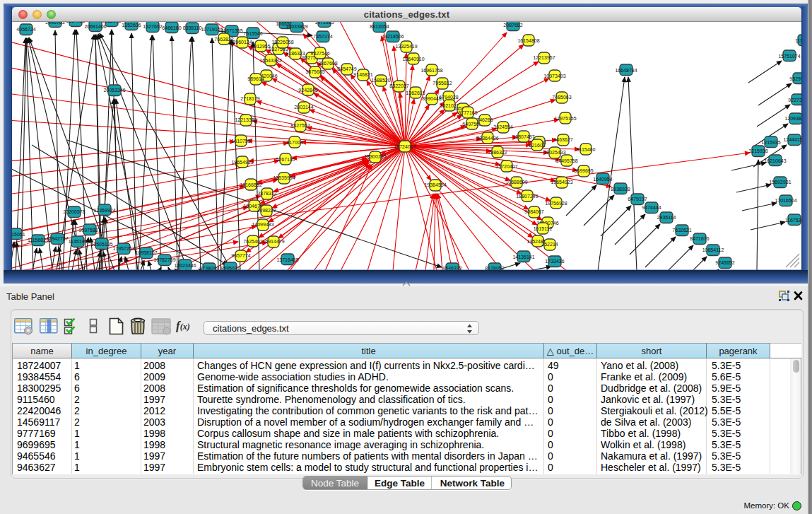 The height and width of the screenshot is (514, 812). I want to click on svg-text: 3215938, so click(758, 151).